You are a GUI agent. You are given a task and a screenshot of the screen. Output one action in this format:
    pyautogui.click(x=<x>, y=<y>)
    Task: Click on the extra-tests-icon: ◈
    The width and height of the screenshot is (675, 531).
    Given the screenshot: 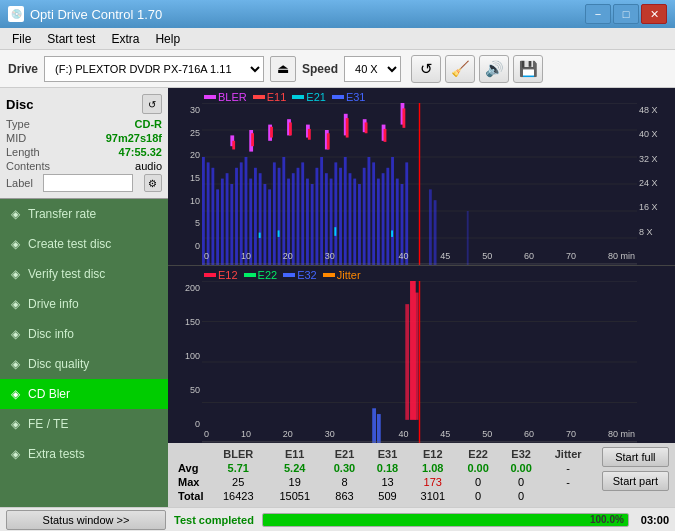 What is the action you would take?
    pyautogui.click(x=15, y=454)
    